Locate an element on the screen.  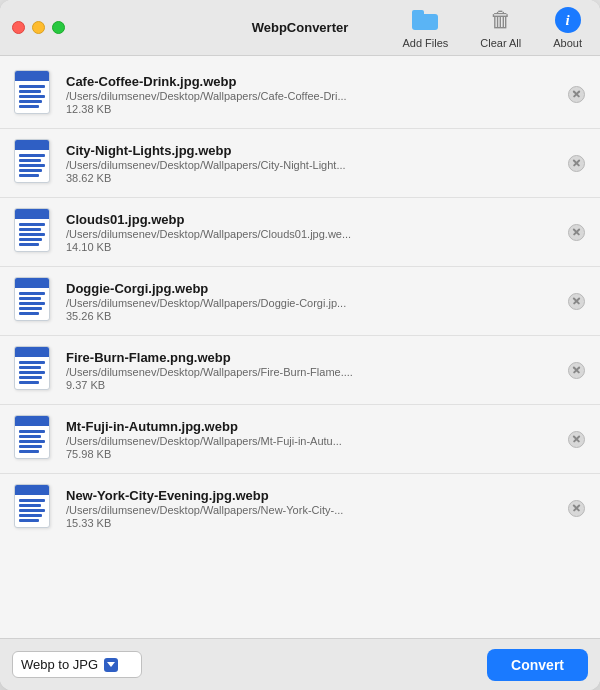
file-path: /Users/dilumsenev/Desktop/Wallpapers/Caf… is located at coordinates (310, 96).